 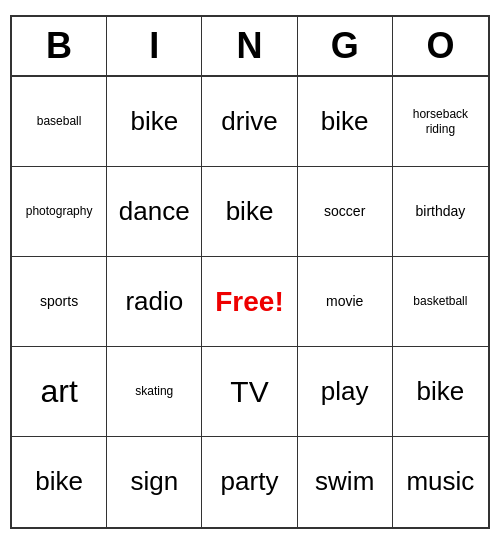 I want to click on cell-r1-c1: dance, so click(x=154, y=212).